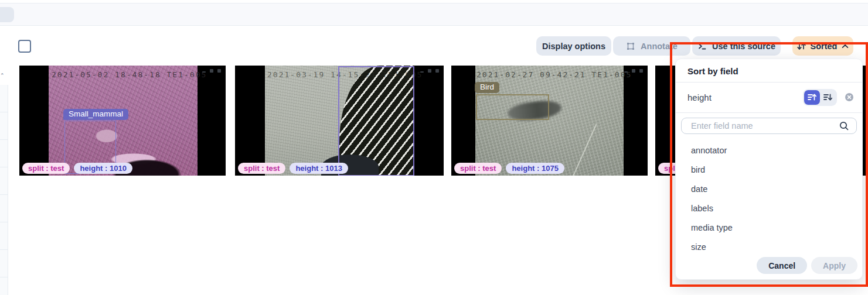  I want to click on remove-sort-field-button, so click(849, 97).